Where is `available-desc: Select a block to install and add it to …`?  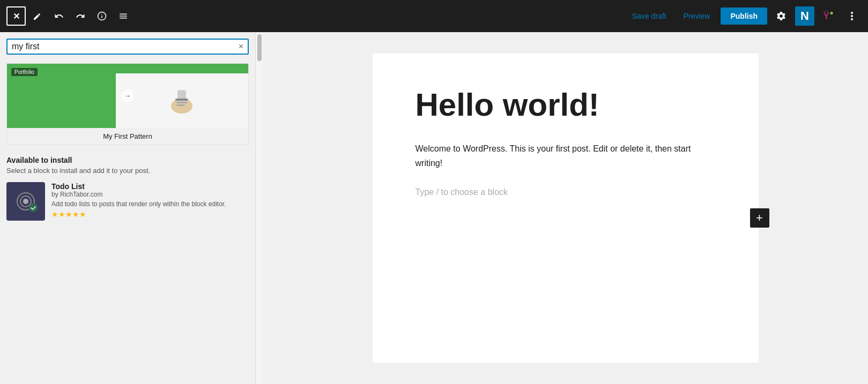 available-desc: Select a block to install and add it to … is located at coordinates (128, 170).